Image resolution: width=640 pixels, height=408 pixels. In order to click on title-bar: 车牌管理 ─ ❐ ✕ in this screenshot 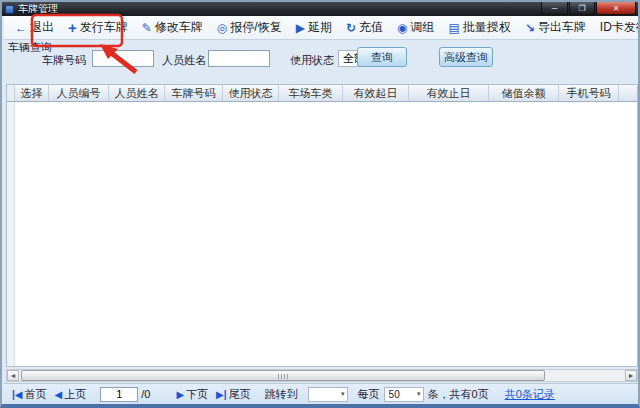, I will do `click(320, 9)`.